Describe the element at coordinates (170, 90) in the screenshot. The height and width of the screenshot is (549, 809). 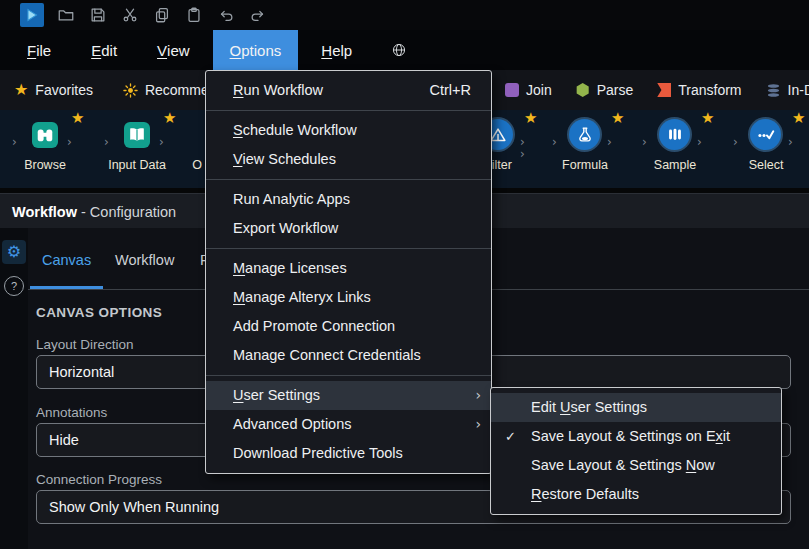
I see `palette-tab-recommen: Recommen` at that location.